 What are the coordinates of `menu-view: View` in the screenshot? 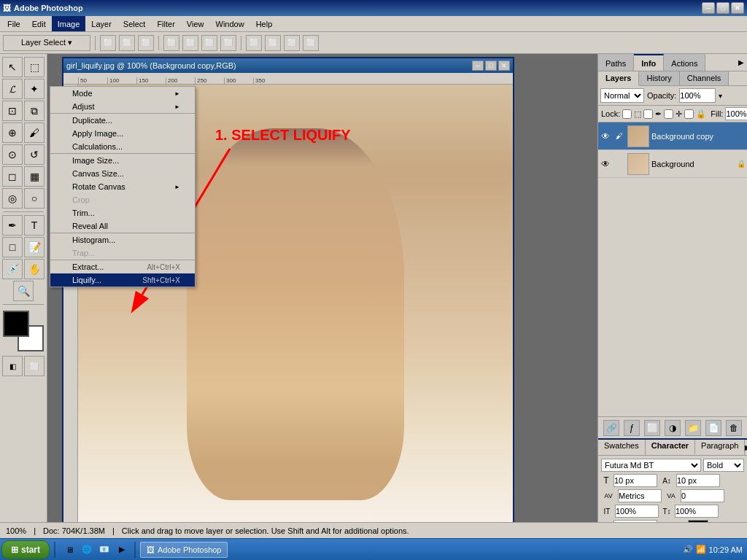 It's located at (196, 23).